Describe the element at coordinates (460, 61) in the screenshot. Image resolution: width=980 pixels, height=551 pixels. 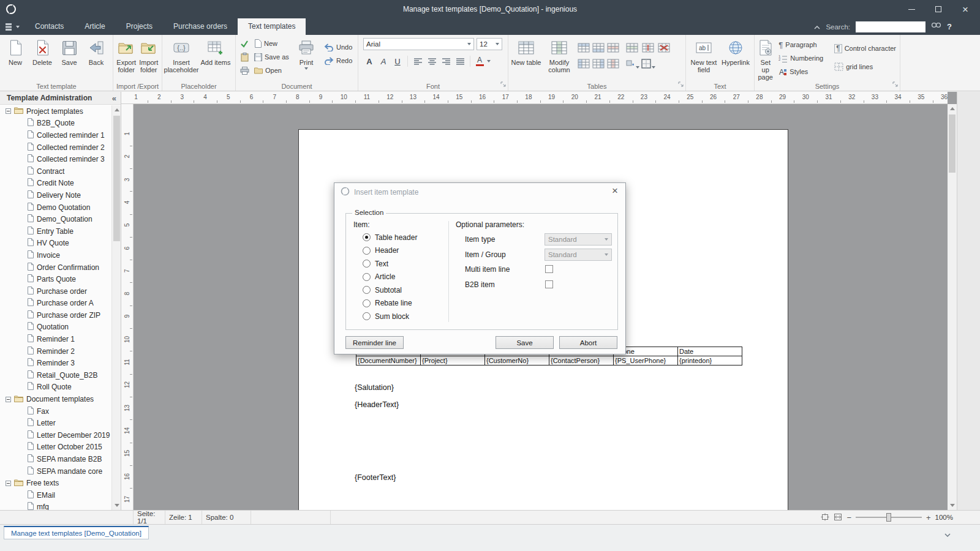
I see `justify-button` at that location.